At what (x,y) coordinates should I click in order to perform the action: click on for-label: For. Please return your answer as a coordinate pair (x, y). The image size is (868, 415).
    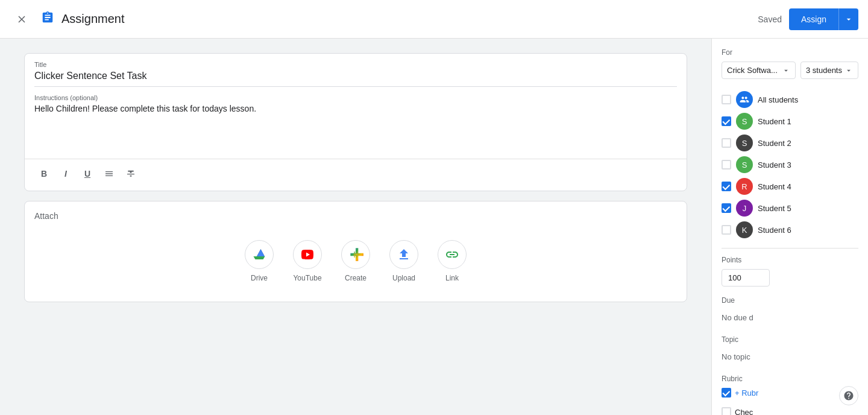
    Looking at the image, I should click on (790, 52).